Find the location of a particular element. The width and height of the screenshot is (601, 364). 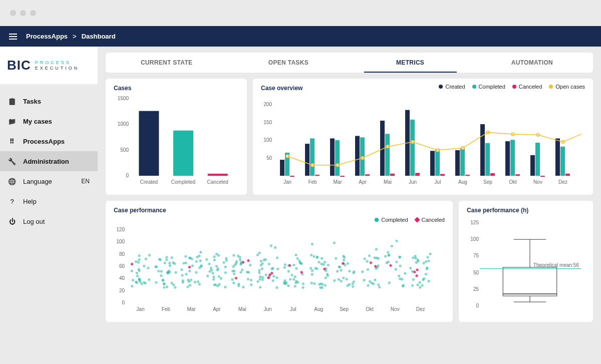

legend-label: Created is located at coordinates (455, 87).